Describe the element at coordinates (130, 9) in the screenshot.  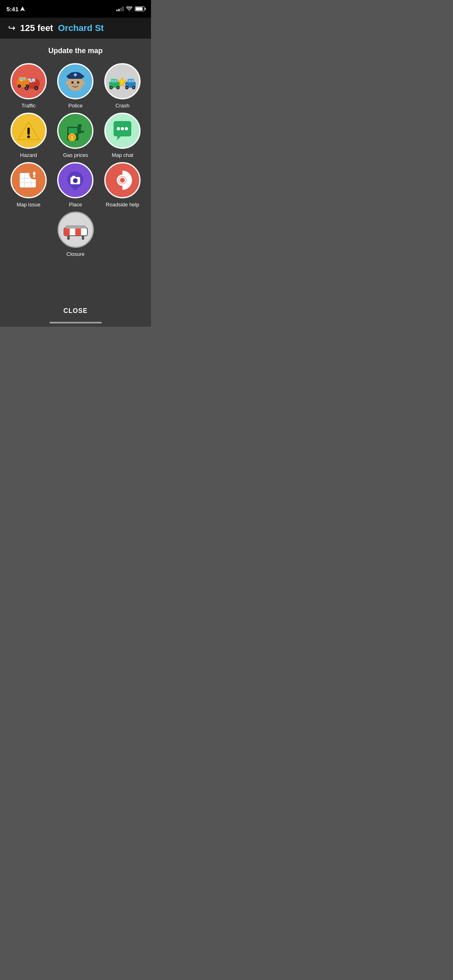
I see `status-icons` at that location.